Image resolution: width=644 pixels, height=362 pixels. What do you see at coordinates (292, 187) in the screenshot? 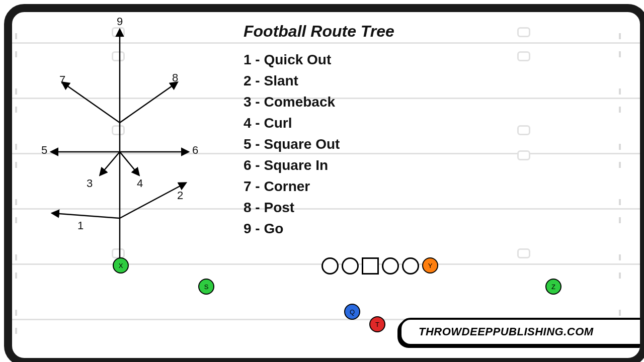
I see `legend-item: 7 - Corner` at bounding box center [292, 187].